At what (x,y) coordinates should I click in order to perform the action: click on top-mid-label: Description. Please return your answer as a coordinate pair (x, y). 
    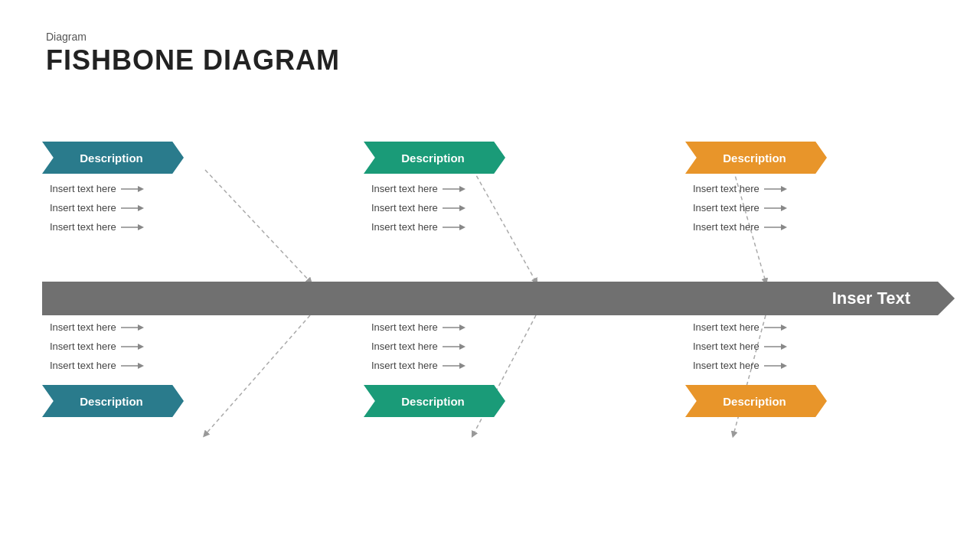
    Looking at the image, I should click on (435, 158).